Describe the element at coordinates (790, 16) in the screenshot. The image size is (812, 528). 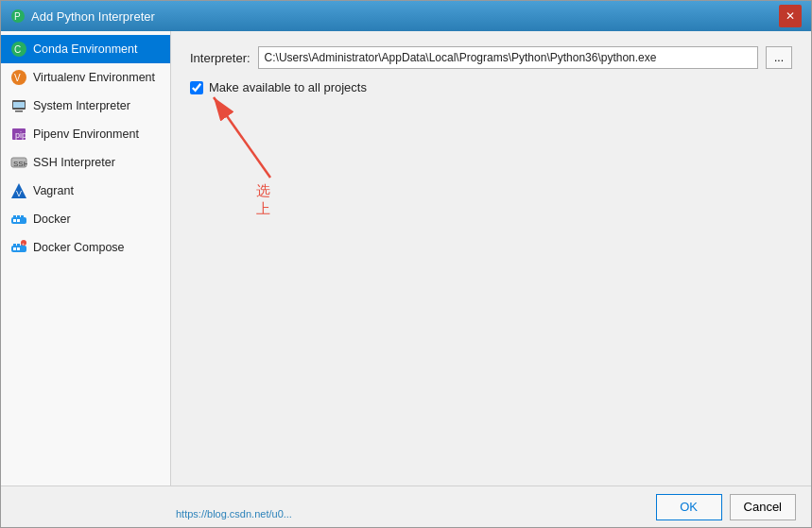
I see `close-button: ✕` at that location.